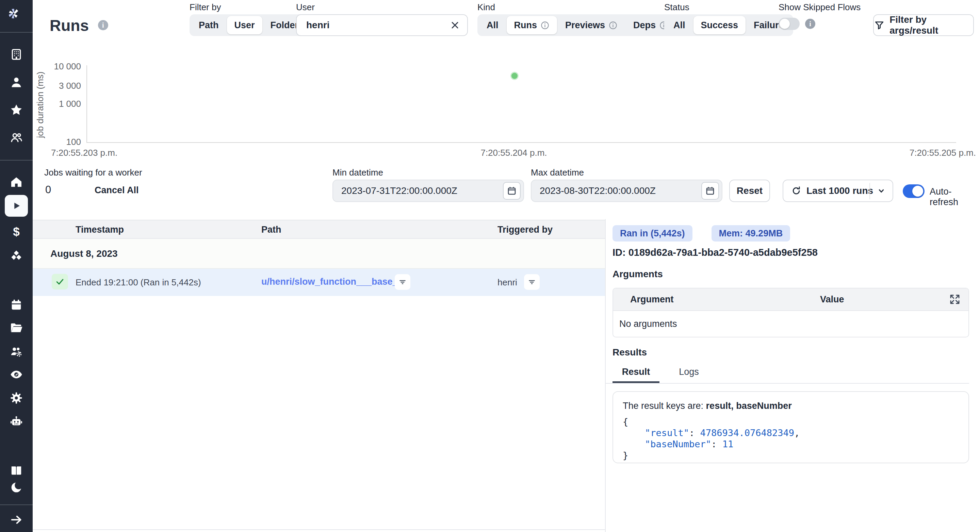 The image size is (980, 532). What do you see at coordinates (319, 229) in the screenshot?
I see `runs-table-header: Timestamp Path Triggered by` at bounding box center [319, 229].